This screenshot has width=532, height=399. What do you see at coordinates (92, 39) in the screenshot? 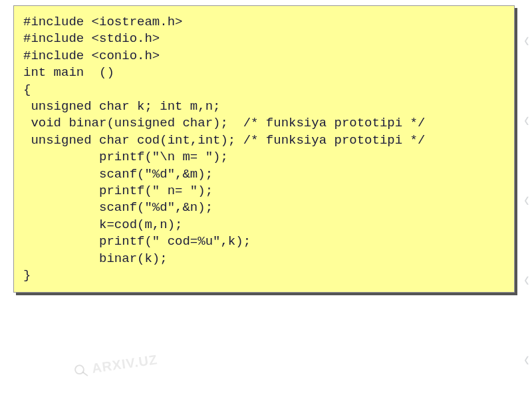
I see `code-line: #include <stdio.h>` at bounding box center [92, 39].